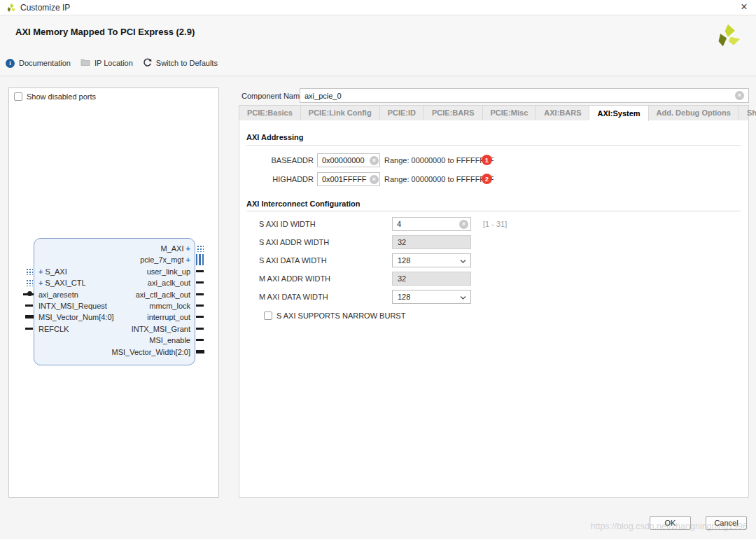 The width and height of the screenshot is (756, 539). What do you see at coordinates (162, 260) in the screenshot?
I see `port-label: pcie_7x_mgt` at bounding box center [162, 260].